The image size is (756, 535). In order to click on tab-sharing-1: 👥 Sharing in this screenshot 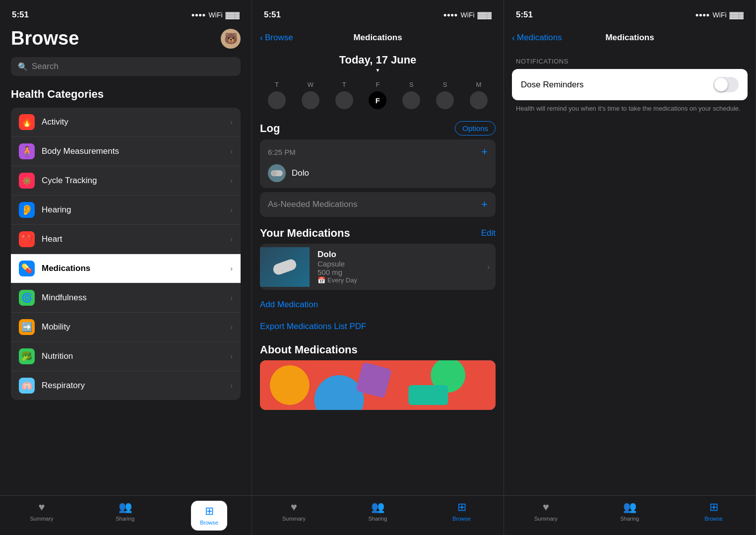, I will do `click(125, 511)`.